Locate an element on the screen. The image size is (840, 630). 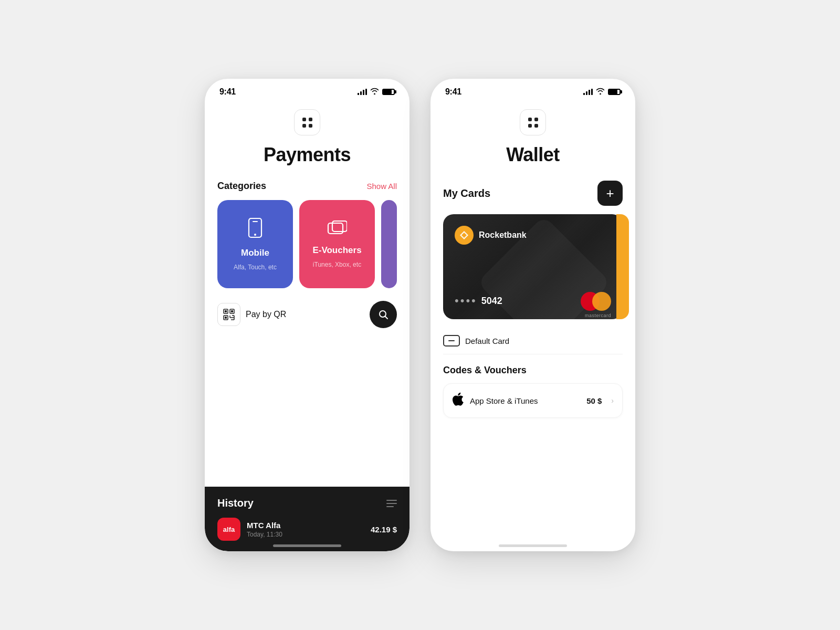
evouchers-icon is located at coordinates (337, 230).